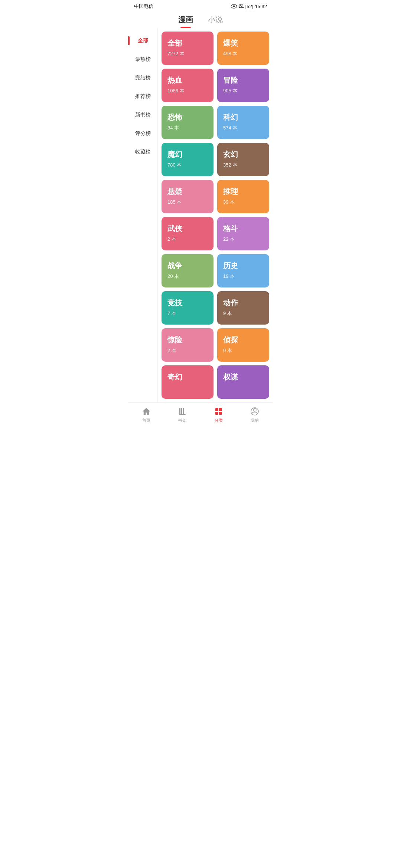 The height and width of the screenshot is (868, 401). What do you see at coordinates (219, 411) in the screenshot?
I see `category-icon` at bounding box center [219, 411].